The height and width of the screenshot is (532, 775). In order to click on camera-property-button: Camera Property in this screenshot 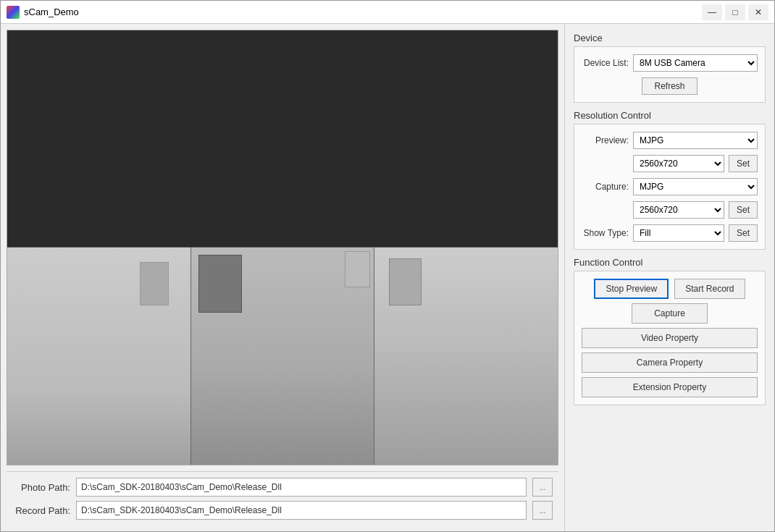, I will do `click(669, 363)`.